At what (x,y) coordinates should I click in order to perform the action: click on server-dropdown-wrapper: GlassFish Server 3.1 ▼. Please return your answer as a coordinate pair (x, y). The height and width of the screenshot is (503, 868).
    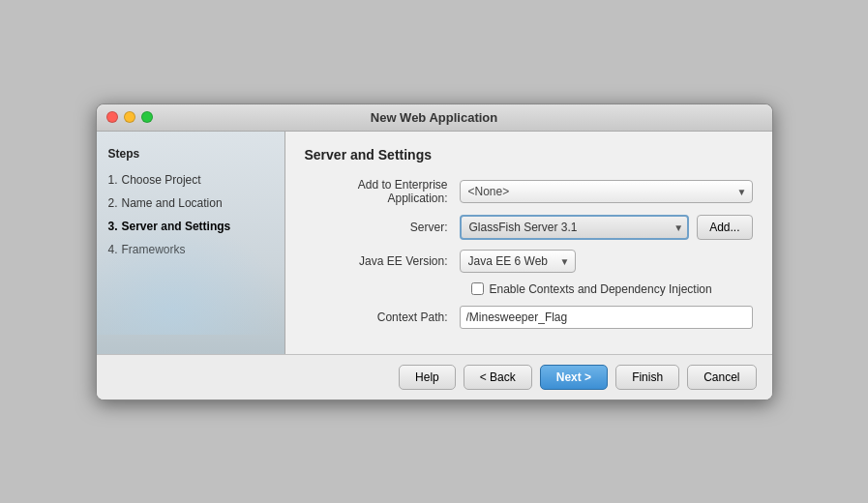
    Looking at the image, I should click on (575, 227).